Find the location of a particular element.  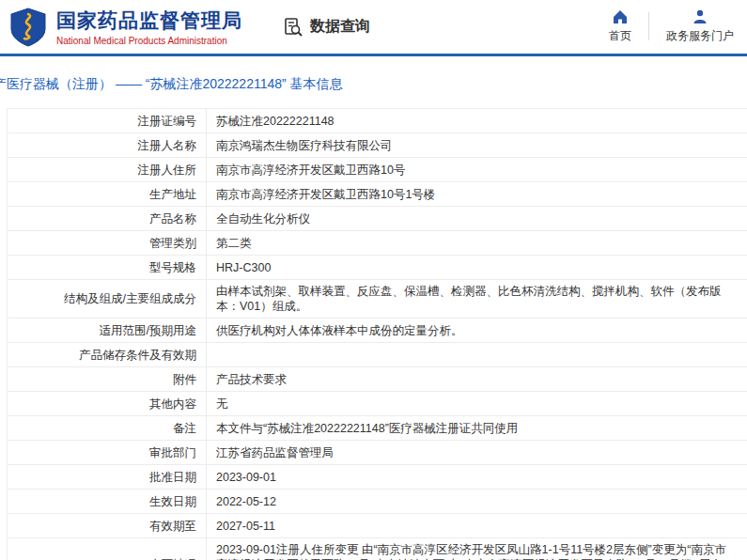

home-icon is located at coordinates (620, 17).